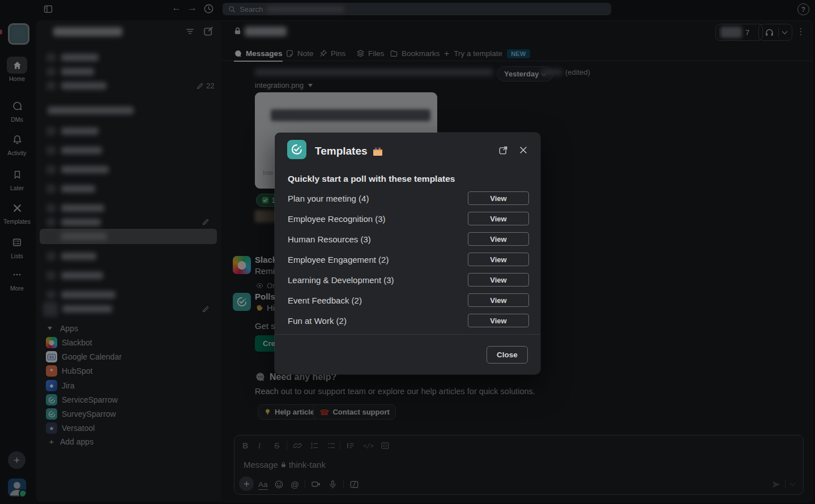  What do you see at coordinates (408, 280) in the screenshot?
I see `template-row: Learning & Development (3) View` at bounding box center [408, 280].